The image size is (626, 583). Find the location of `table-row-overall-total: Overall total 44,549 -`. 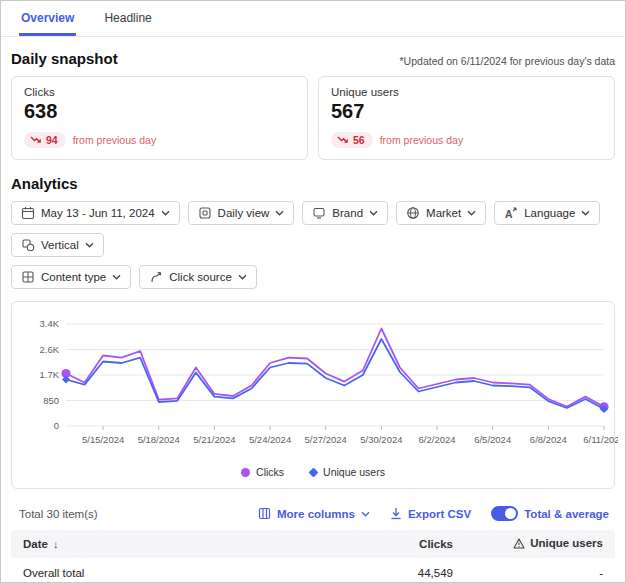

table-row-overall-total: Overall total 44,549 - is located at coordinates (313, 570).